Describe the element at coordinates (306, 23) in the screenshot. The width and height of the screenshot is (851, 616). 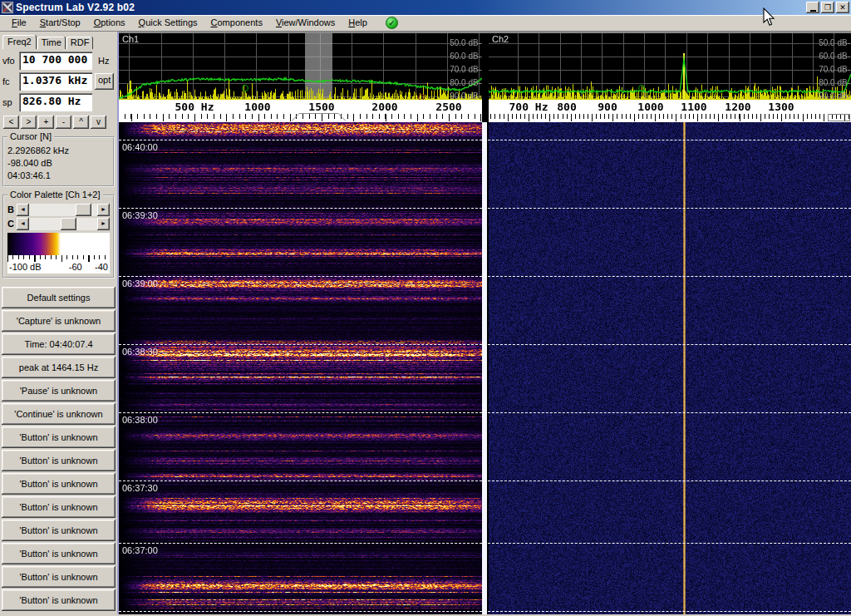
I see `menu-view-windows: View/Windows` at that location.